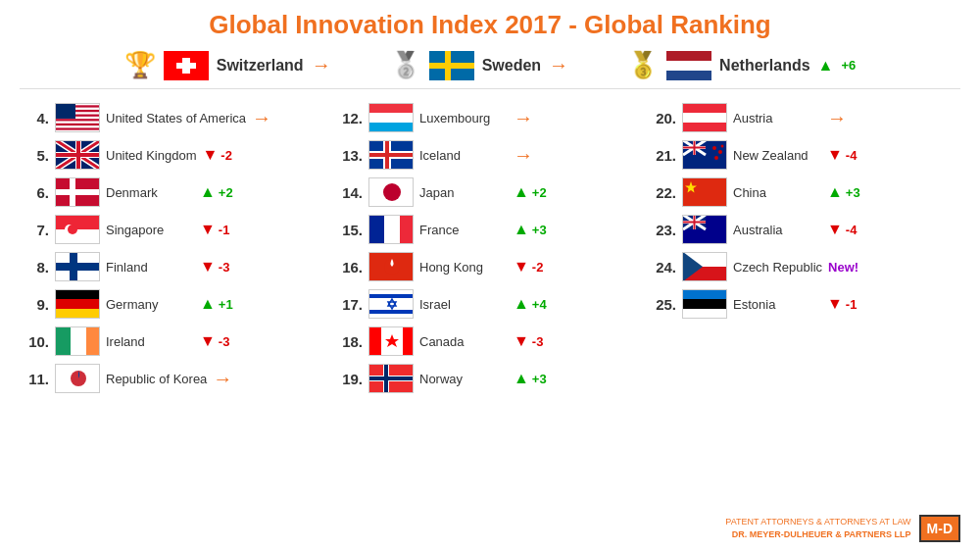  Describe the element at coordinates (490, 341) in the screenshot. I see `rank-item: 18.Canada▼-3` at that location.